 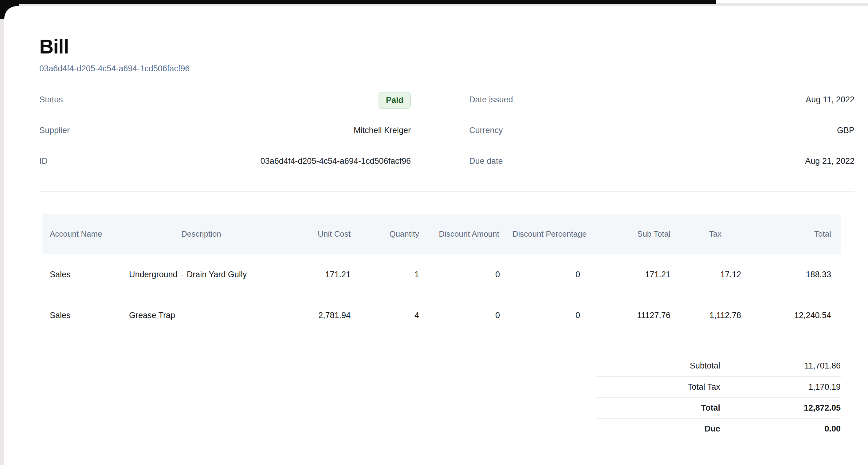 I want to click on due-date-row: Due date Aug 21, 2022, so click(x=662, y=172).